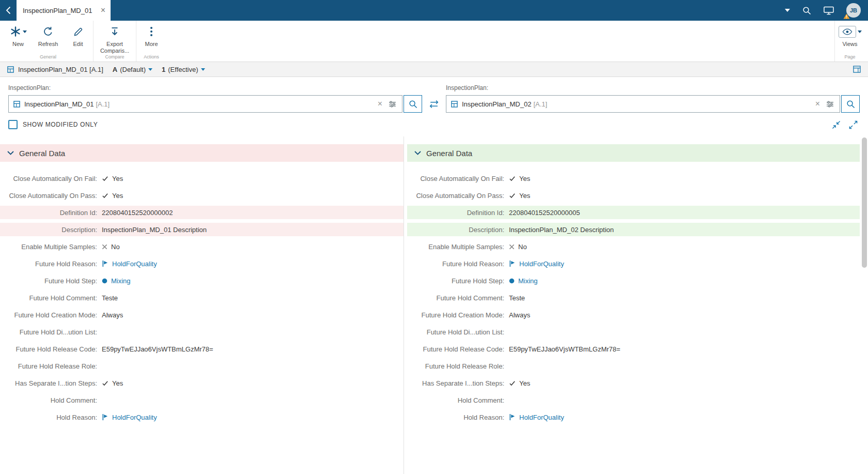 Image resolution: width=868 pixels, height=474 pixels. I want to click on comparison-row: Close Automatically On Pass:Yes, so click(633, 195).